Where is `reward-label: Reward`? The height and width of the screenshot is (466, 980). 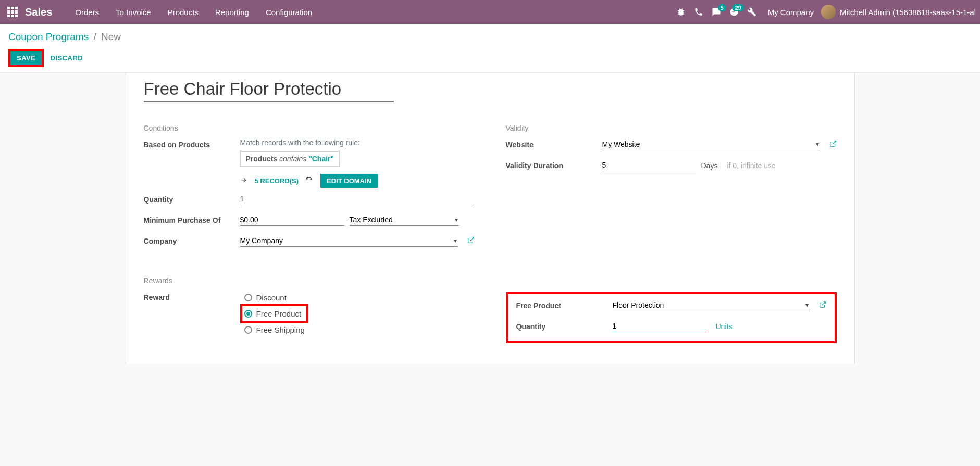 reward-label: Reward is located at coordinates (192, 296).